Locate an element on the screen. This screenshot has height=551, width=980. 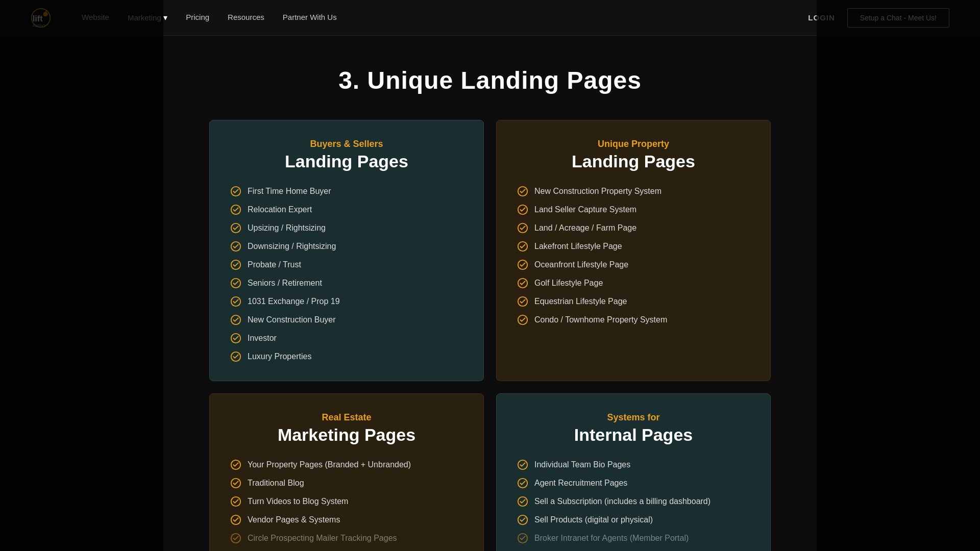
list-item: Probate / Trust is located at coordinates (347, 265).